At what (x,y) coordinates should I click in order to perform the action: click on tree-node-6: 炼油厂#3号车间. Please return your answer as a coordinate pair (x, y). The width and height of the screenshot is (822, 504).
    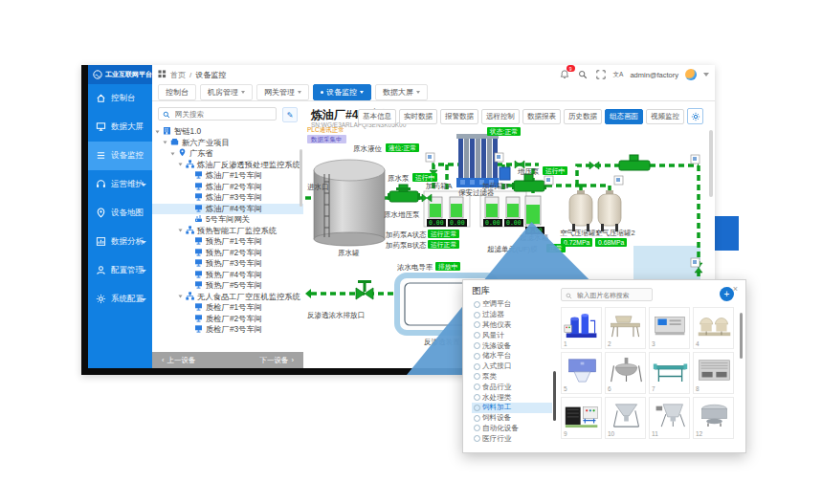
    Looking at the image, I should click on (228, 198).